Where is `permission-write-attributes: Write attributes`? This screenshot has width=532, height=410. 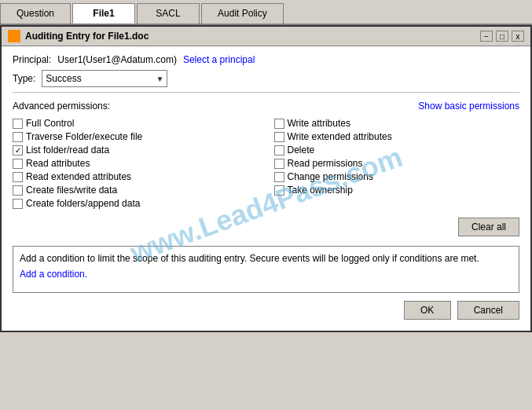 permission-write-attributes: Write attributes is located at coordinates (398, 123).